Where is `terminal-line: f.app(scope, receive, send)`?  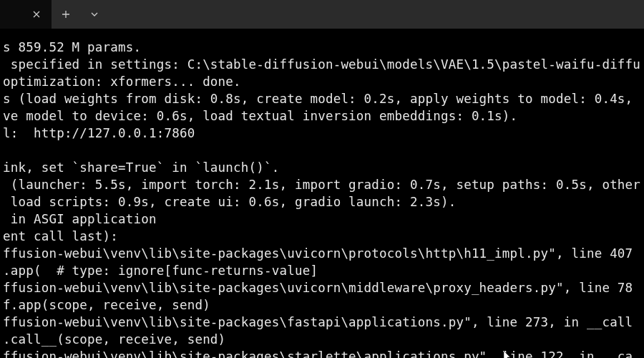
terminal-line: f.app(scope, receive, send) is located at coordinates (322, 305).